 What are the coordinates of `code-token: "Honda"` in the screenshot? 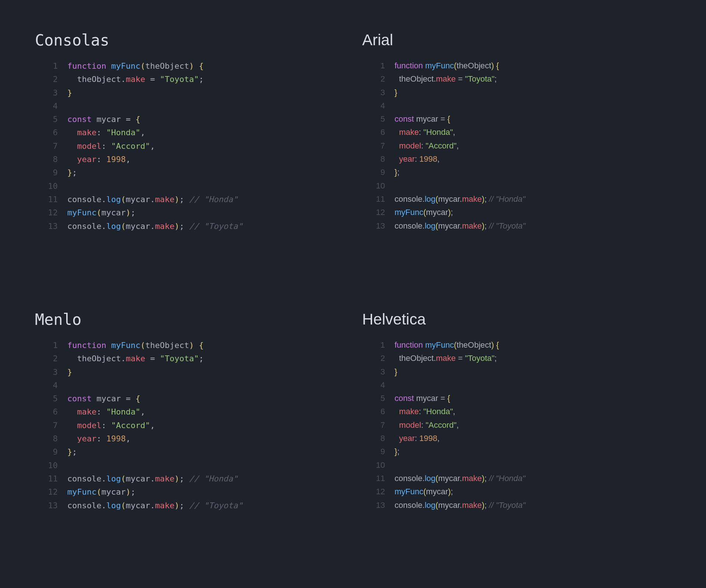 It's located at (438, 132).